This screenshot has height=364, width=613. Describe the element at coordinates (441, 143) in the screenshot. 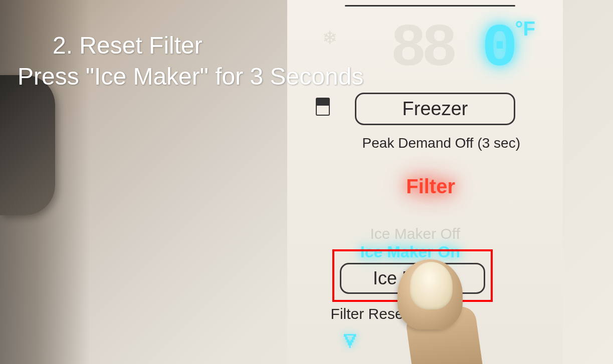

I see `peak-demand-label: Peak Demand Off (3 sec)` at that location.